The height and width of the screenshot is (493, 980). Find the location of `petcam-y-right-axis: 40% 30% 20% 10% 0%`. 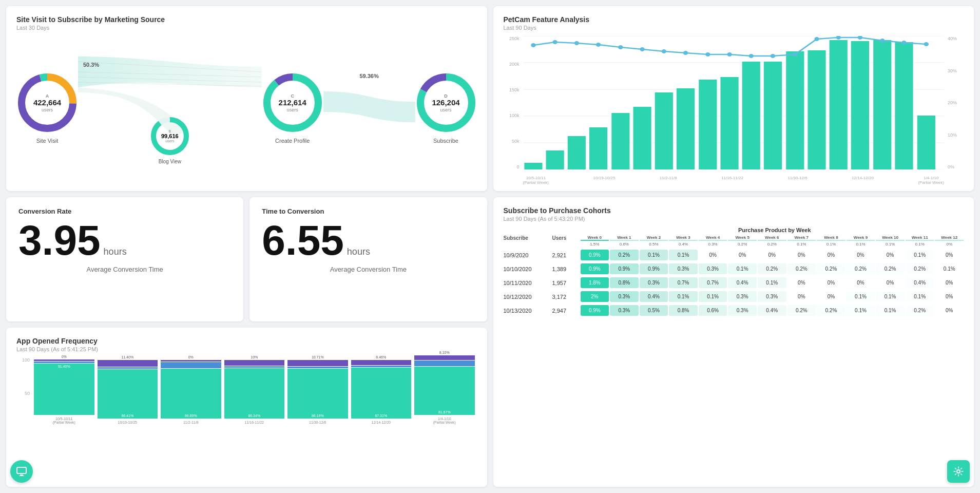

petcam-y-right-axis: 40% 30% 20% 10% 0% is located at coordinates (955, 103).